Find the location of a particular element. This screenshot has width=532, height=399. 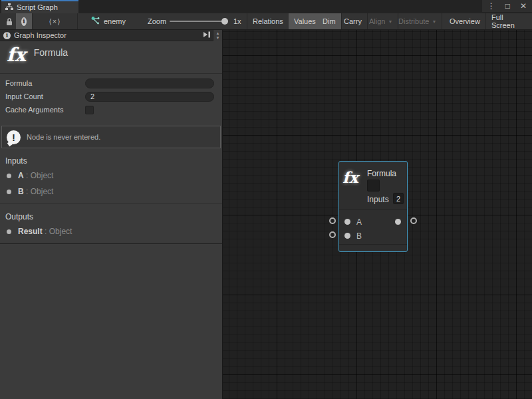

cache-arguments-label: Cache Arguments is located at coordinates (45, 110).